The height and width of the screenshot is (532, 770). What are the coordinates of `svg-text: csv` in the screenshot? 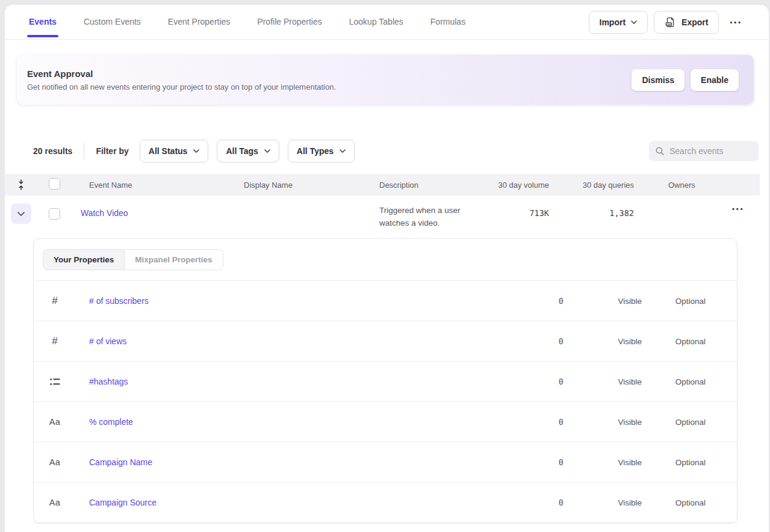 It's located at (669, 24).